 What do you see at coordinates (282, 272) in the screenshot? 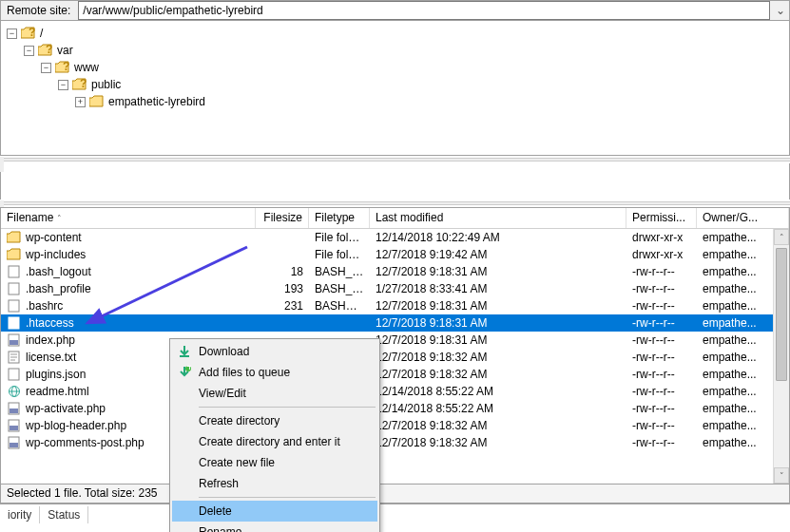
I see `file-size: 18` at bounding box center [282, 272].